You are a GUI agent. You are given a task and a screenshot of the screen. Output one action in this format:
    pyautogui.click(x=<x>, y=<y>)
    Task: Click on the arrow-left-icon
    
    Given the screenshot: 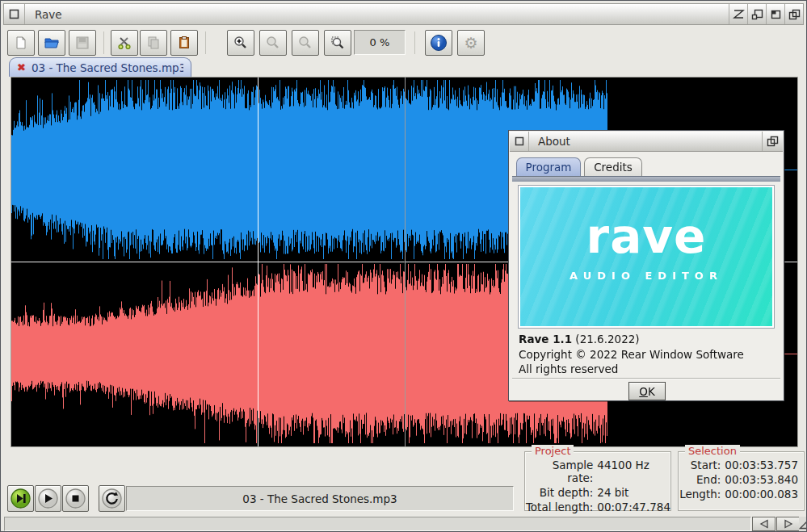 What is the action you would take?
    pyautogui.click(x=764, y=524)
    